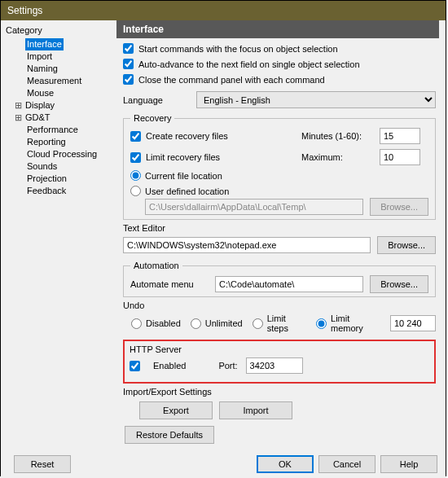 The width and height of the screenshot is (448, 478). Describe the element at coordinates (47, 179) in the screenshot. I see `tree-item-label: Projection` at that location.